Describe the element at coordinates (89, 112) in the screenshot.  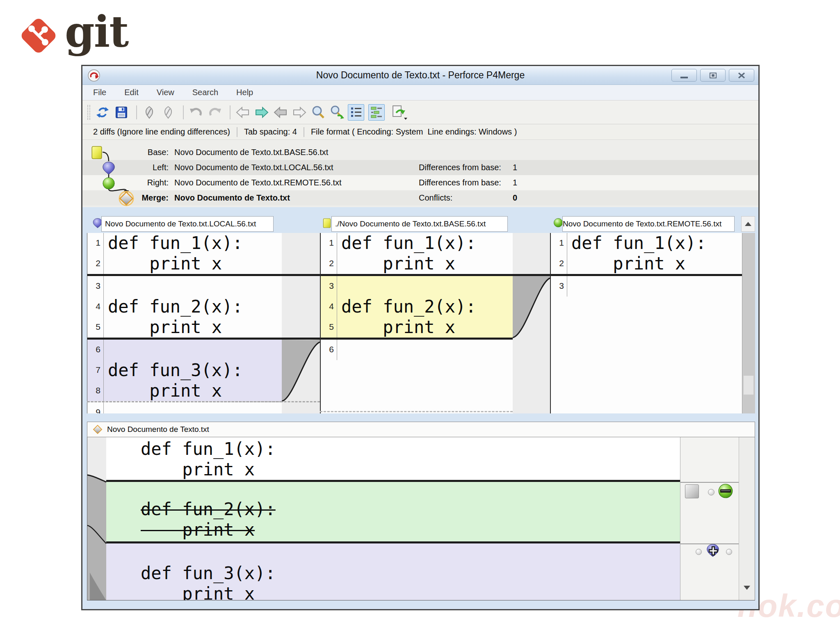
I see `toolbar-drag-handle` at that location.